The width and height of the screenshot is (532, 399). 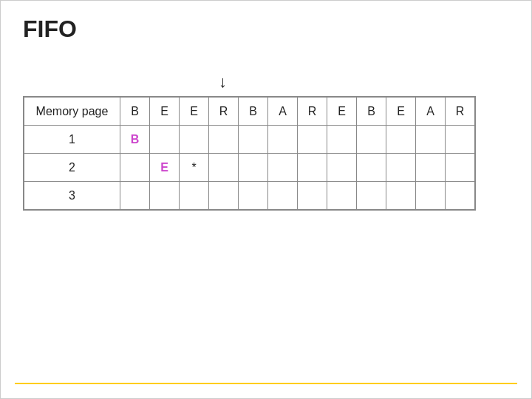 I want to click on header-label: Memory page, so click(x=72, y=112).